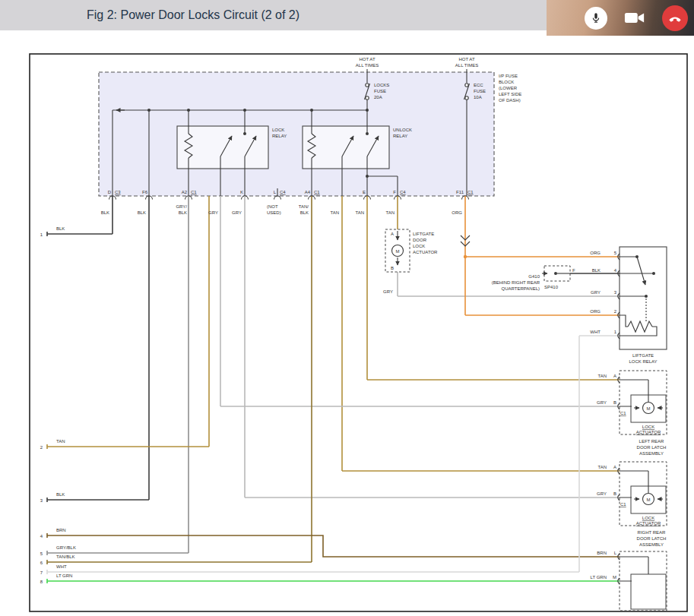 The height and width of the screenshot is (616, 694). Describe the element at coordinates (461, 192) in the screenshot. I see `conn-pin-label: F11` at that location.